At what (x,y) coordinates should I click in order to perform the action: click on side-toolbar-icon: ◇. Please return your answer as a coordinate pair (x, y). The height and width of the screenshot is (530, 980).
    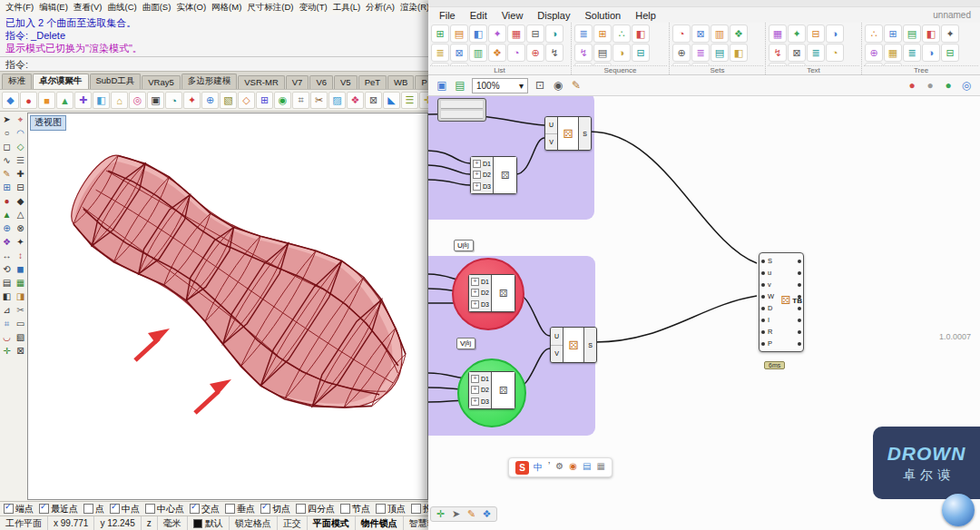
    Looking at the image, I should click on (21, 147).